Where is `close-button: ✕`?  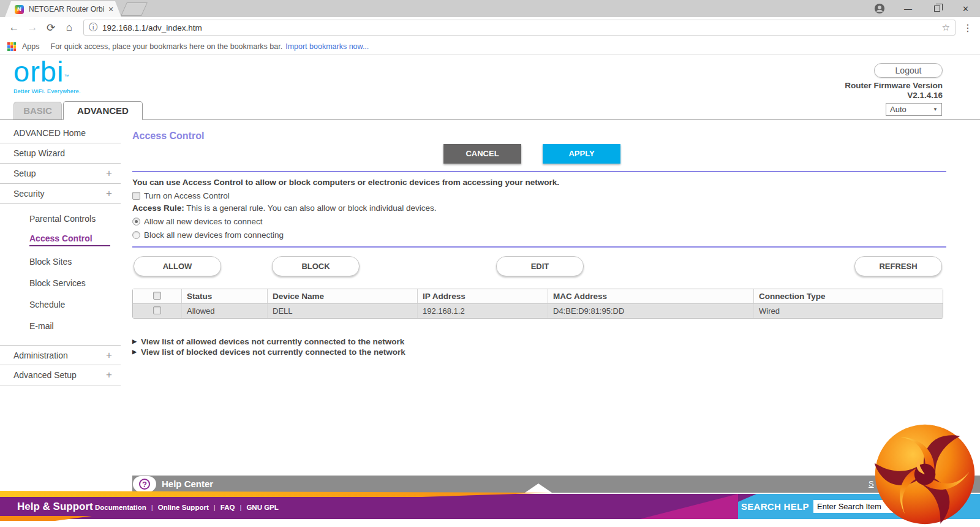
close-button: ✕ is located at coordinates (965, 9).